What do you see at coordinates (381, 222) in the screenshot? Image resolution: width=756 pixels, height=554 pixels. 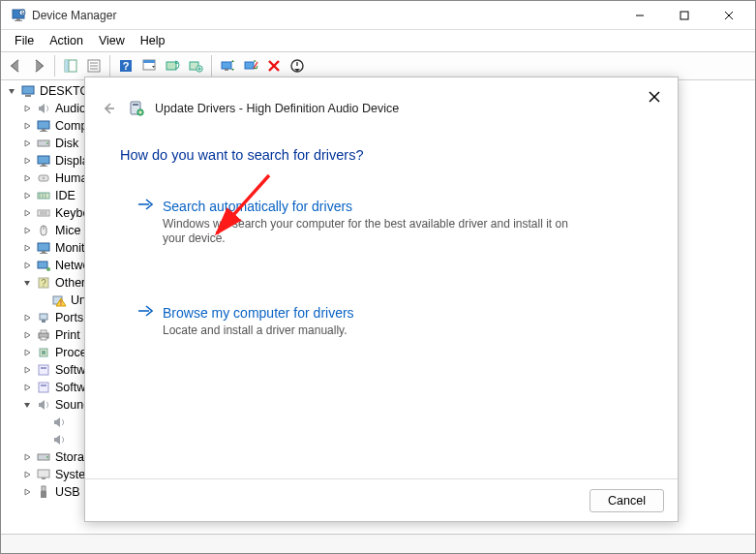 I see `option-search-automatically: Search automatically for drivers Windows…` at bounding box center [381, 222].